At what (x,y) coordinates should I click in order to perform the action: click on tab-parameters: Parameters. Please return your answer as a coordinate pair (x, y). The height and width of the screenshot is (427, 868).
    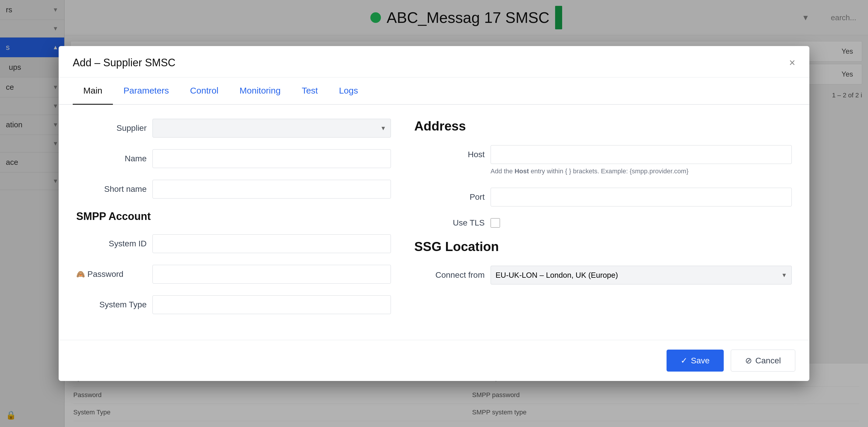
    Looking at the image, I should click on (146, 91).